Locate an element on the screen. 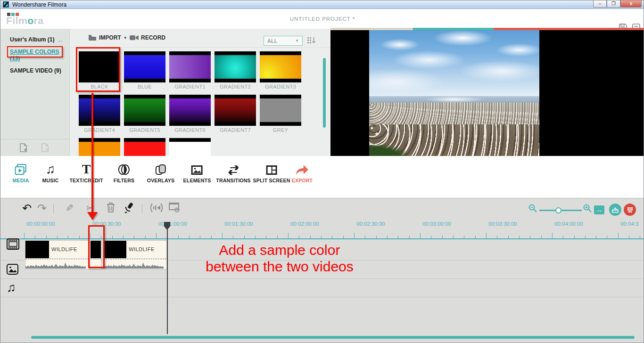  sidebar-item-sample-video: SAMPLE VIDEO (9) is located at coordinates (35, 71).